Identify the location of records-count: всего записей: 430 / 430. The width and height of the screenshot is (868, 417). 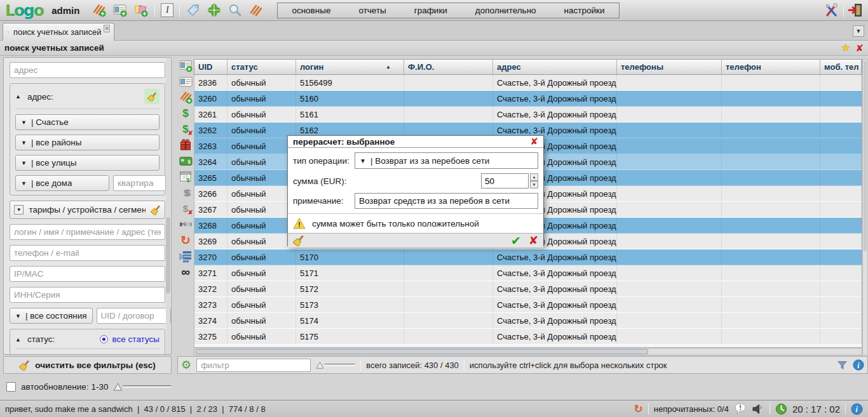
(412, 366).